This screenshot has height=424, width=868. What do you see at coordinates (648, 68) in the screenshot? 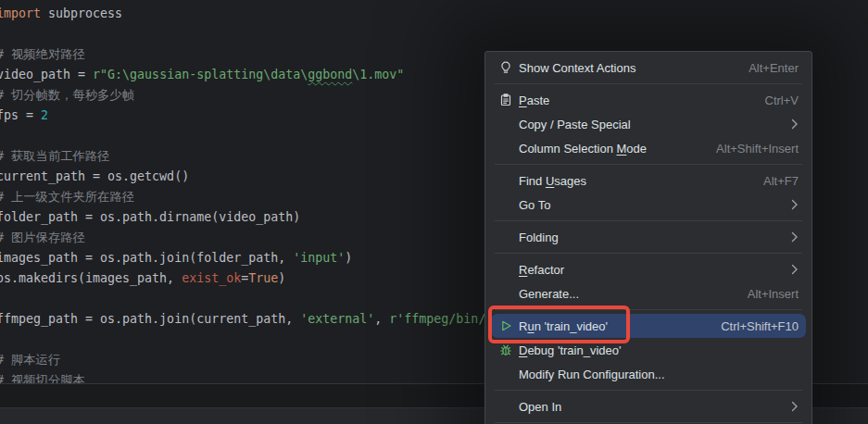
I see `menu-item-show-context-actions: Show Context ActionsAlt+Enter` at bounding box center [648, 68].